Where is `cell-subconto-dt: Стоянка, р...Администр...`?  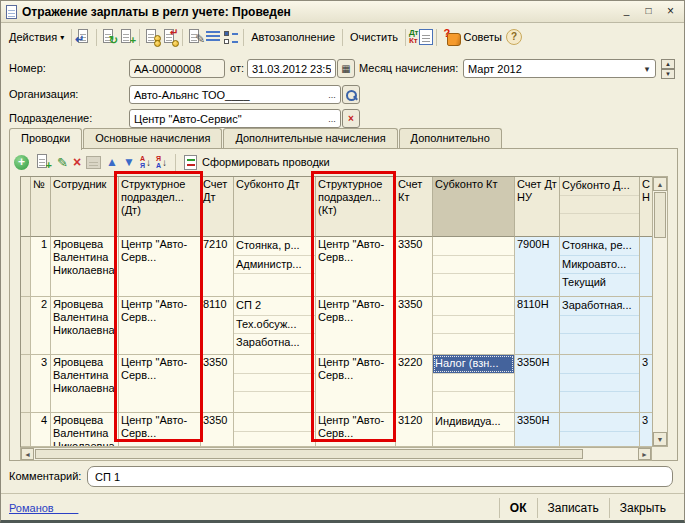 cell-subconto-dt: Стоянка, р...Администр... is located at coordinates (275, 267).